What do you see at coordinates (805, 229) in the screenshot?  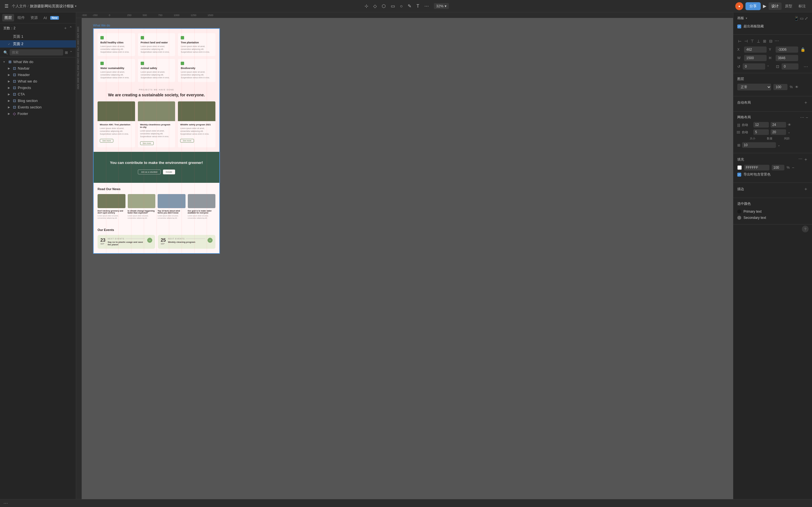 I see `help-button: ?` at bounding box center [805, 229].